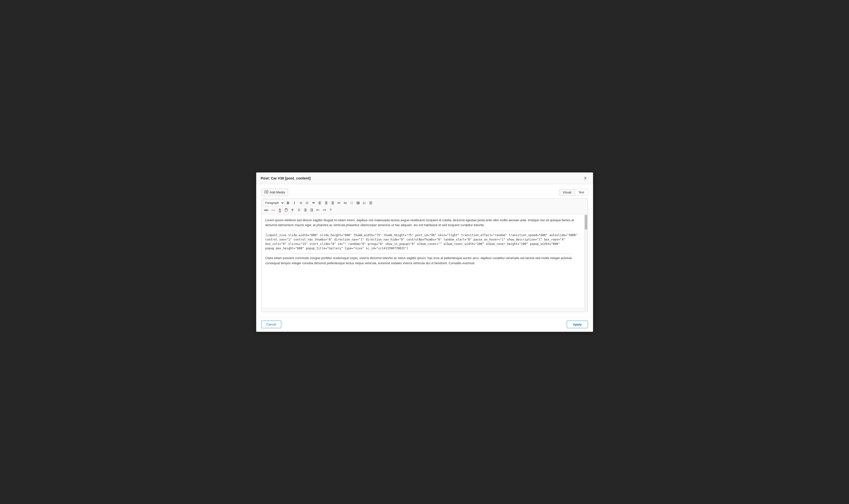 Image resolution: width=849 pixels, height=504 pixels. I want to click on link-icon, so click(339, 203).